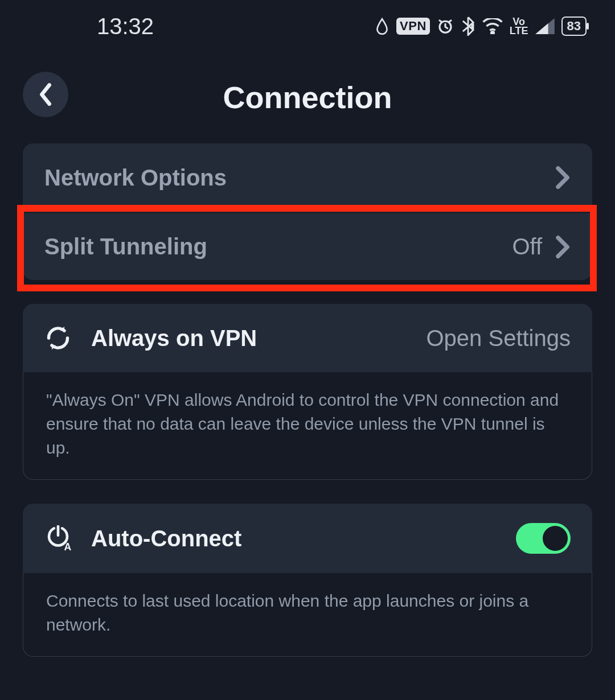 The height and width of the screenshot is (700, 615). I want to click on svg-text: A, so click(68, 546).